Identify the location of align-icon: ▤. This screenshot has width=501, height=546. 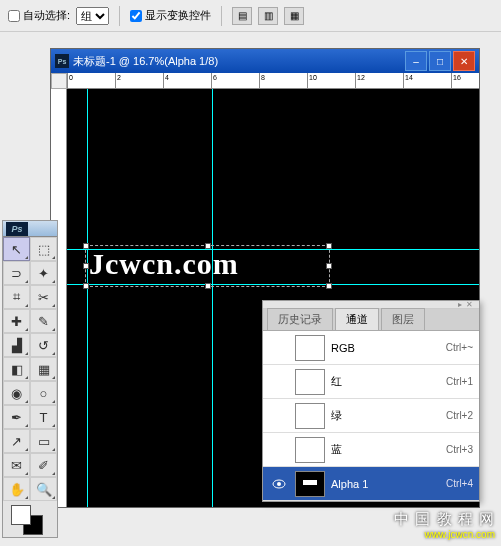
(242, 16).